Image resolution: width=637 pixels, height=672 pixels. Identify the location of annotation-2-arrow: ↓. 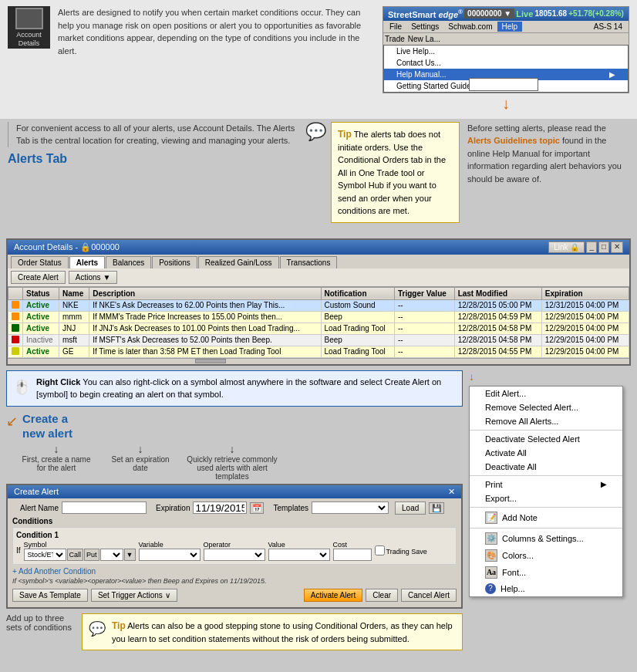
(140, 449).